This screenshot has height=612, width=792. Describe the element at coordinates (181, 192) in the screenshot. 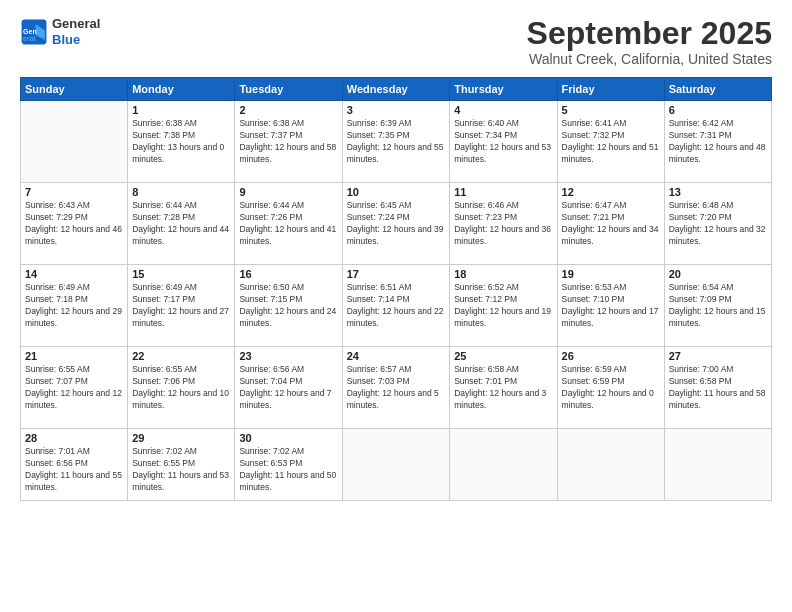

I see `day-num-1-1: 8` at that location.